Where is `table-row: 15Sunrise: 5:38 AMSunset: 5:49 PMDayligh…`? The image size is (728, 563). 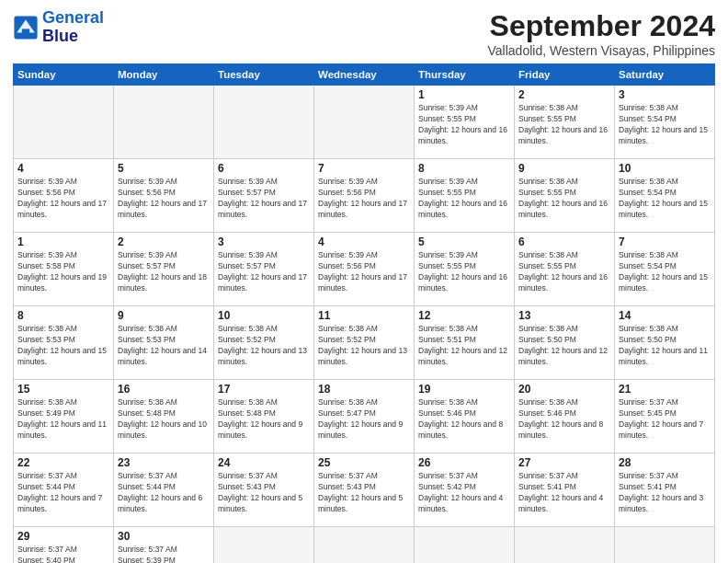 table-row: 15Sunrise: 5:38 AMSunset: 5:49 PMDayligh… is located at coordinates (364, 417).